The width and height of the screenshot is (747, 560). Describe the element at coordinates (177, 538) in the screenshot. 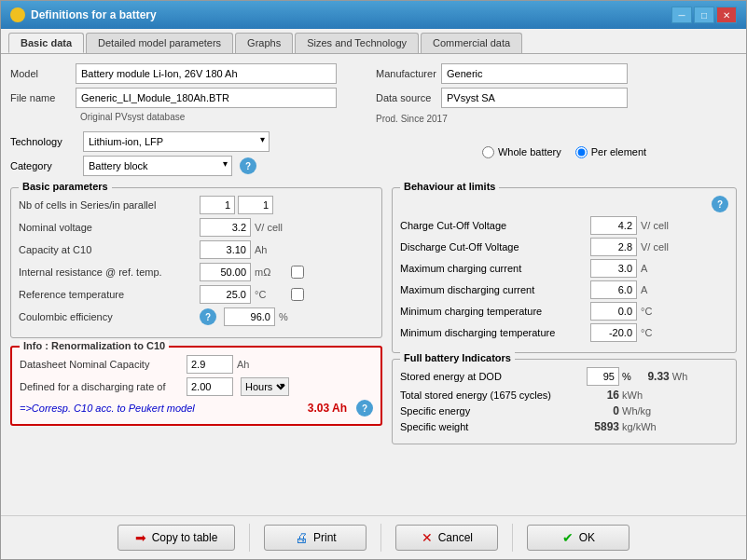

I see `copy-table-button: ➡ Copy to table` at that location.